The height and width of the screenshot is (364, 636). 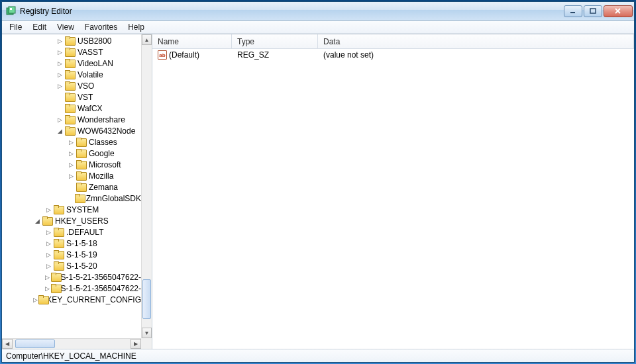 What do you see at coordinates (192, 41) in the screenshot?
I see `column-header-name: Name` at bounding box center [192, 41].